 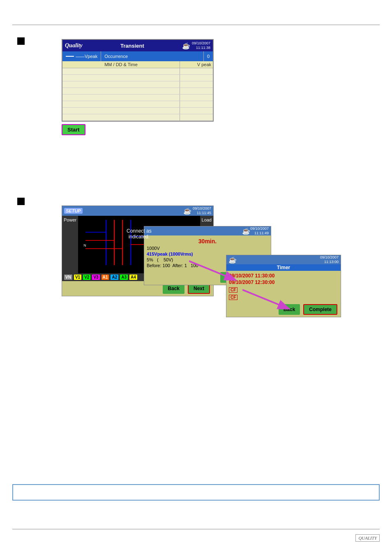 What do you see at coordinates (160, 260) in the screenshot?
I see `setup2-val3: 5% ( 50V)` at bounding box center [160, 260].